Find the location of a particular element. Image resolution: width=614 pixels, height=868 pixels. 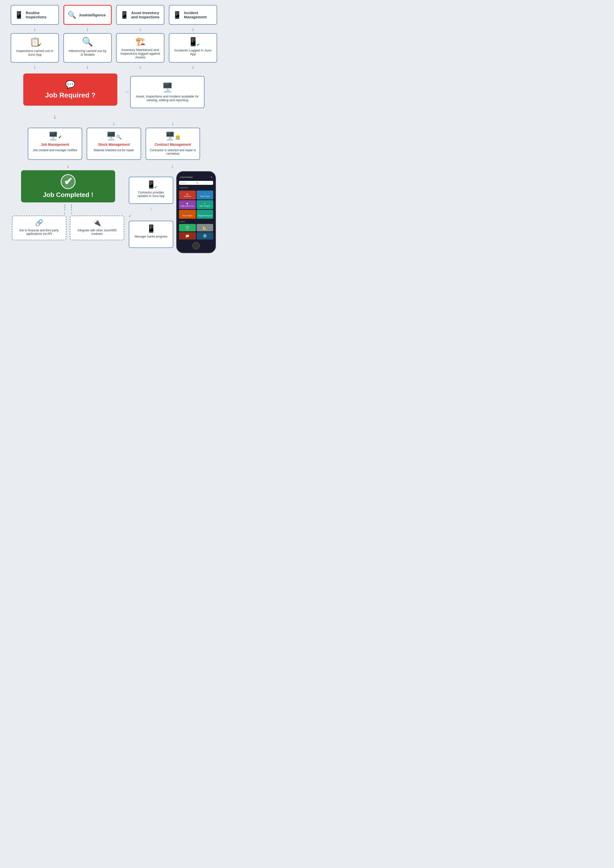

right-column: ← 🖥️ Asset, Inspections and Incident ava… is located at coordinates (165, 90).